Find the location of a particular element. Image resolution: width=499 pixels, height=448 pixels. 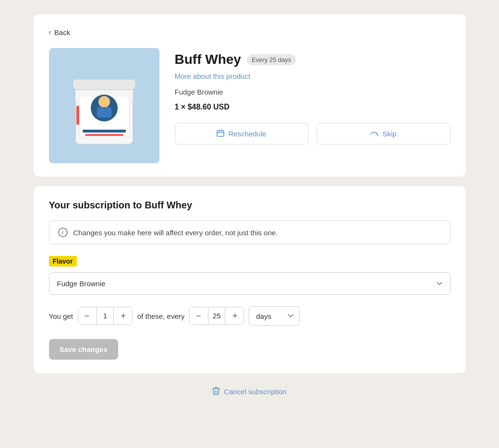

info-banner: i Changes you make here will affect ever… is located at coordinates (250, 232).